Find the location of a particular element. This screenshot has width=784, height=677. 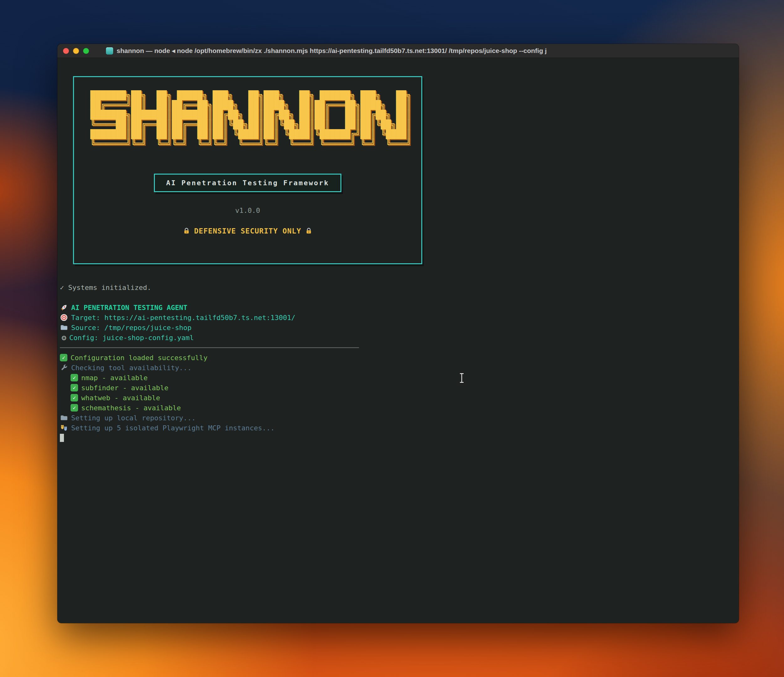

security-notice: DEFENSIVE SECURITY ONLY is located at coordinates (247, 231).